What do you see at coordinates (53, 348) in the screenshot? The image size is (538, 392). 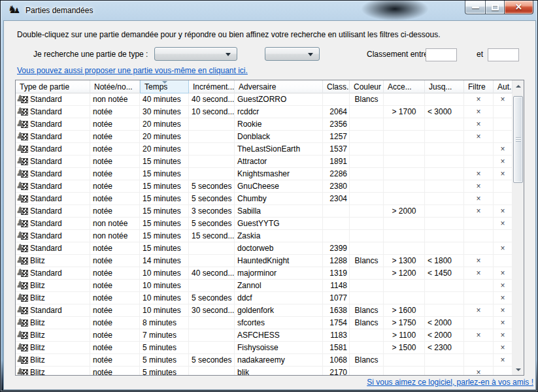 I see `cell-type: ♟Blitz` at bounding box center [53, 348].